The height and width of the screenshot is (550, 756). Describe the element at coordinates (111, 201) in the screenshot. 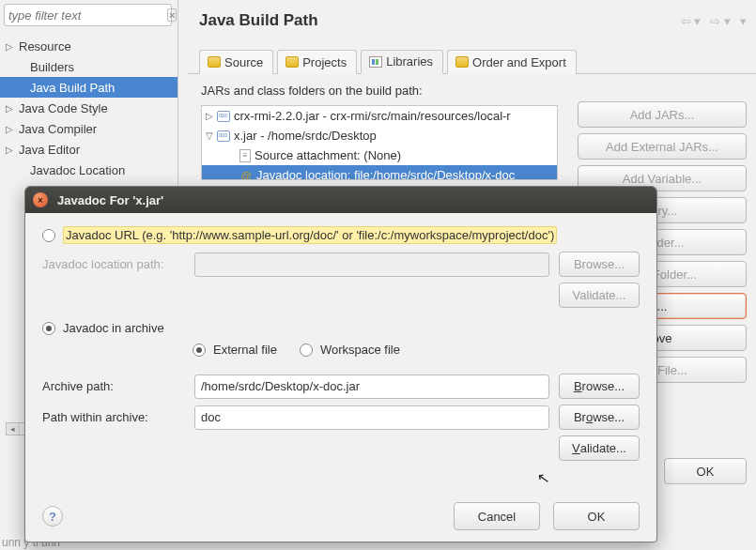

I see `dialog-title: Javadoc For 'x.jar'` at that location.